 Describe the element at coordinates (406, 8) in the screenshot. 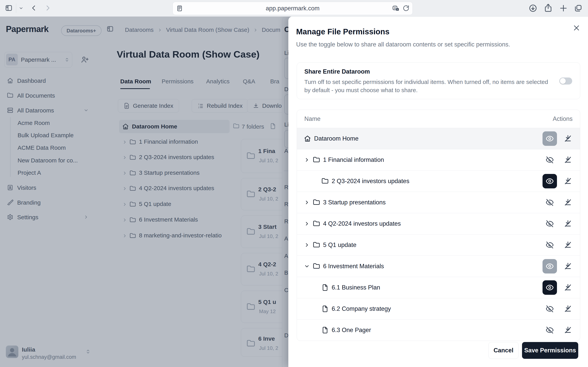

I see `reload-icon` at that location.